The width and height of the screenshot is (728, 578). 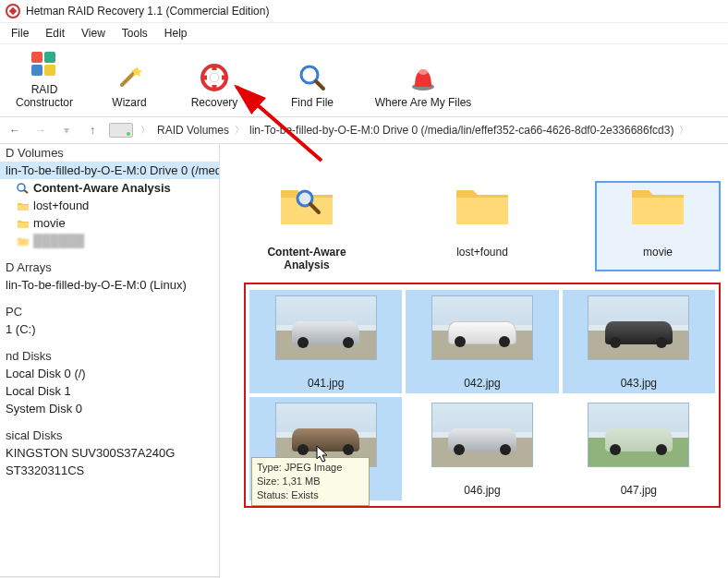 What do you see at coordinates (59, 240) in the screenshot?
I see `tree-item-label: ██████` at bounding box center [59, 240].